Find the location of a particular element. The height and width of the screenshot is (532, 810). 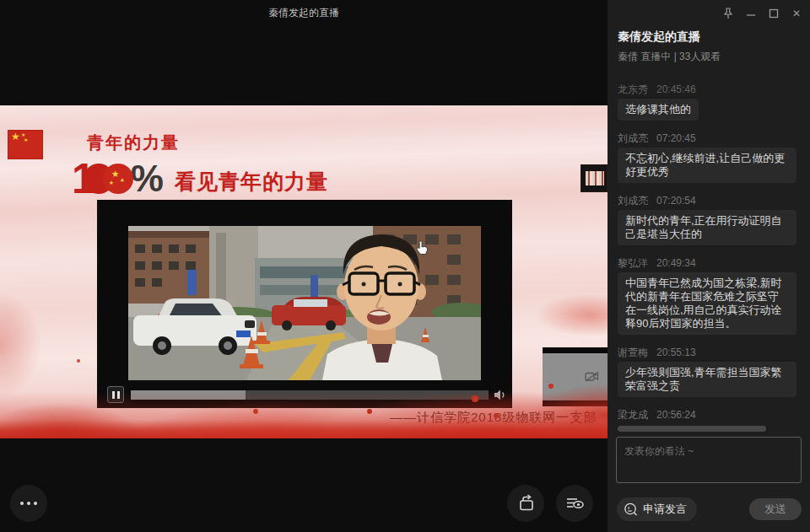

request-speak-label: 申请发言 is located at coordinates (665, 509).